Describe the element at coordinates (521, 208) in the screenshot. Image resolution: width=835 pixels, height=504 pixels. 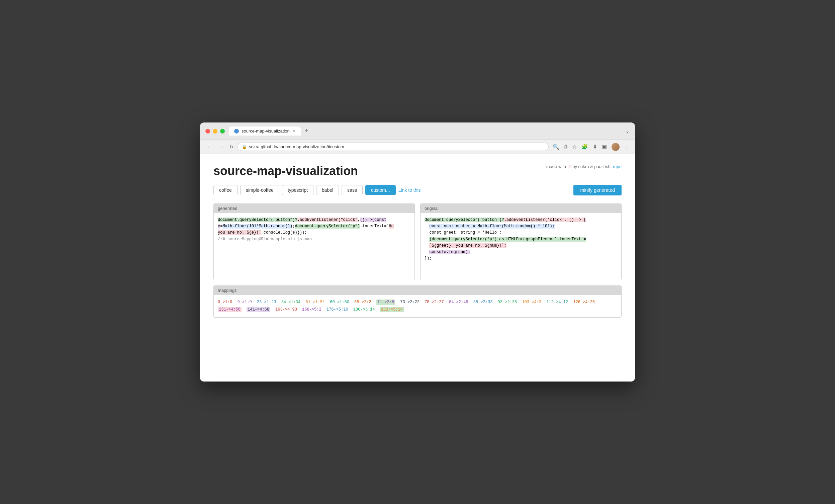
I see `original-panel-header: original` at that location.